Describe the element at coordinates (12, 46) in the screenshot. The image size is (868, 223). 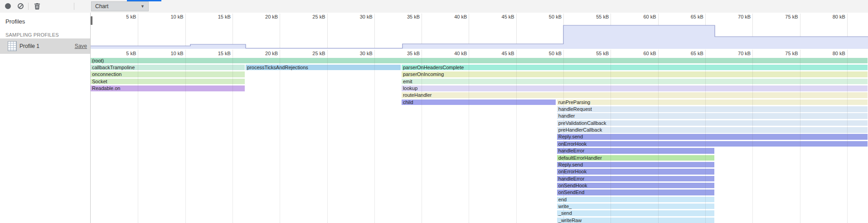
I see `profile-grid-icon` at that location.